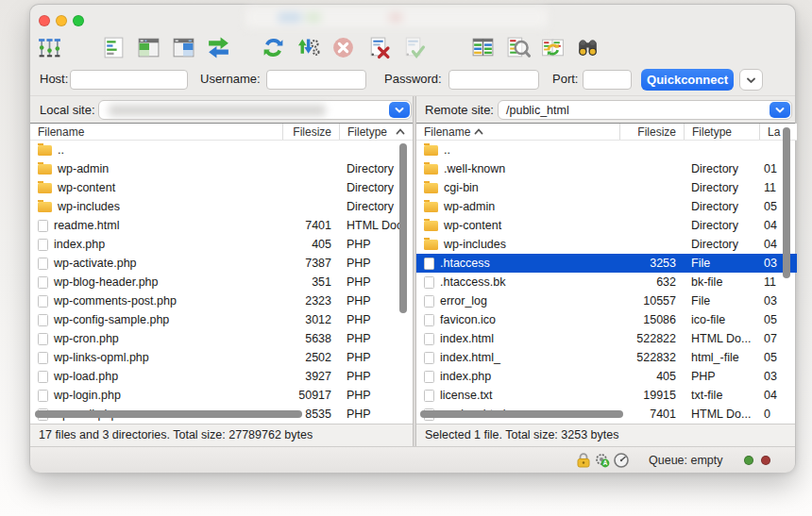  Describe the element at coordinates (587, 47) in the screenshot. I see `file-search-icon` at that location.